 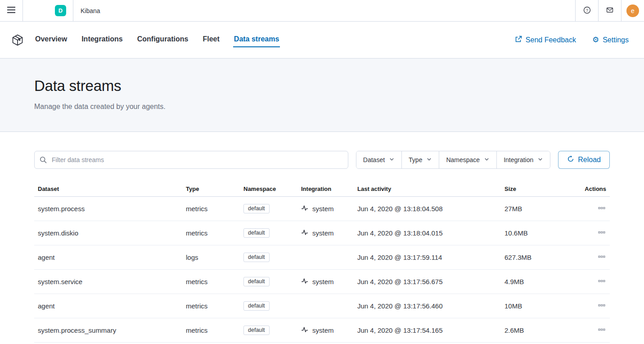 What do you see at coordinates (211, 40) in the screenshot?
I see `nav-tab: Fleet` at bounding box center [211, 40].